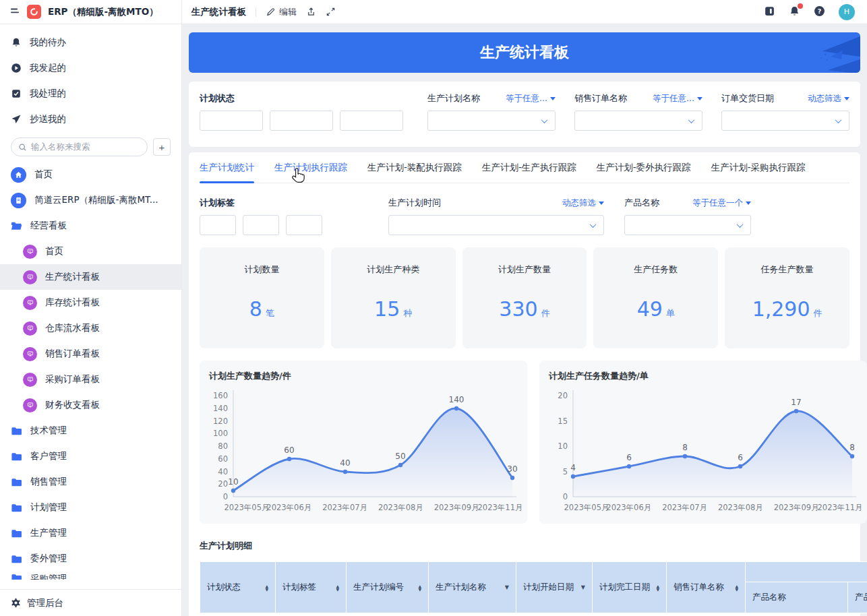  Describe the element at coordinates (525, 546) in the screenshot. I see `table-title: 生产计划明细` at that location.